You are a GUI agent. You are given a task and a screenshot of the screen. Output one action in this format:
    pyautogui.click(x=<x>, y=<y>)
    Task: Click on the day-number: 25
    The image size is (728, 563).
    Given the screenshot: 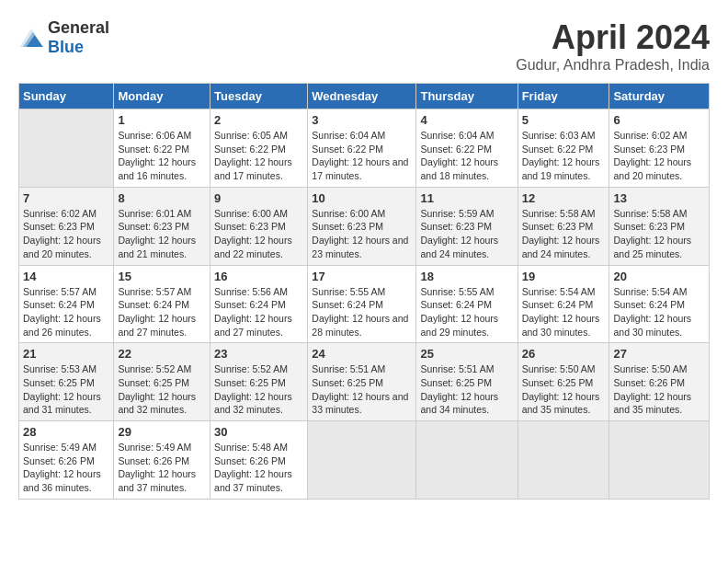 What is the action you would take?
    pyautogui.click(x=467, y=353)
    